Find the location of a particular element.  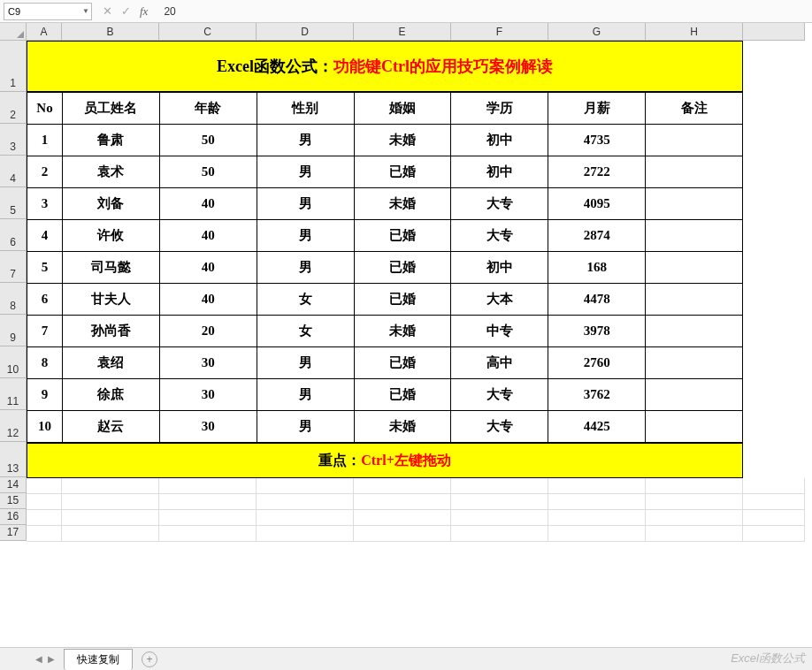

cell-salary: 3762 is located at coordinates (597, 395).